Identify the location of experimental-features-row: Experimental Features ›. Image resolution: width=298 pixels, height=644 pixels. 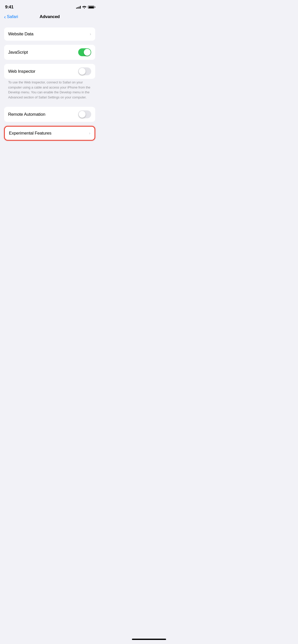
(50, 133).